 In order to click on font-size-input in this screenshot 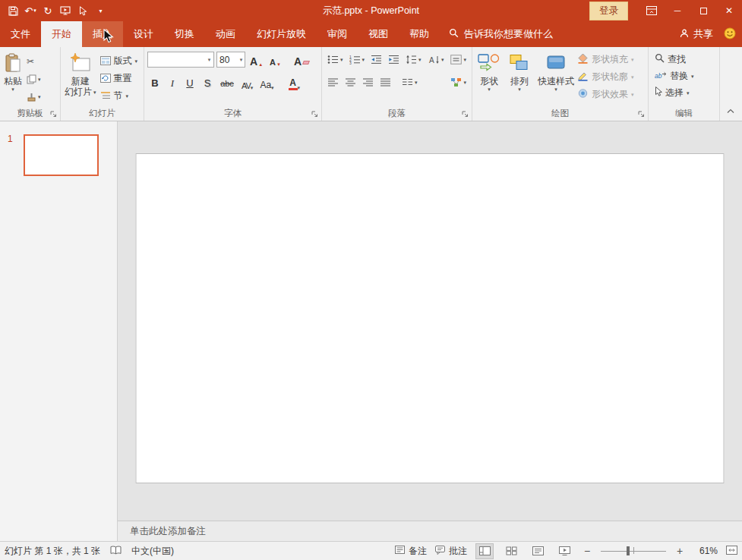, I will do `click(228, 60)`.